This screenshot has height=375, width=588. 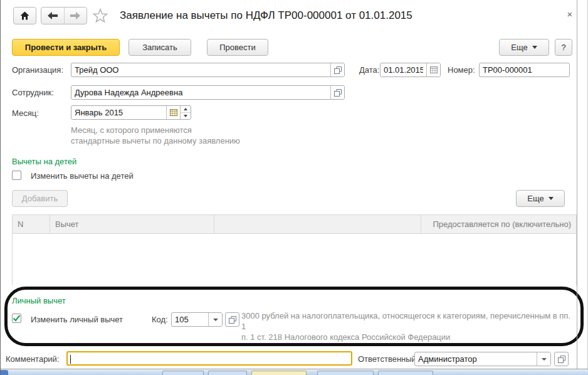 What do you see at coordinates (160, 48) in the screenshot?
I see `write-button: Записать` at bounding box center [160, 48].